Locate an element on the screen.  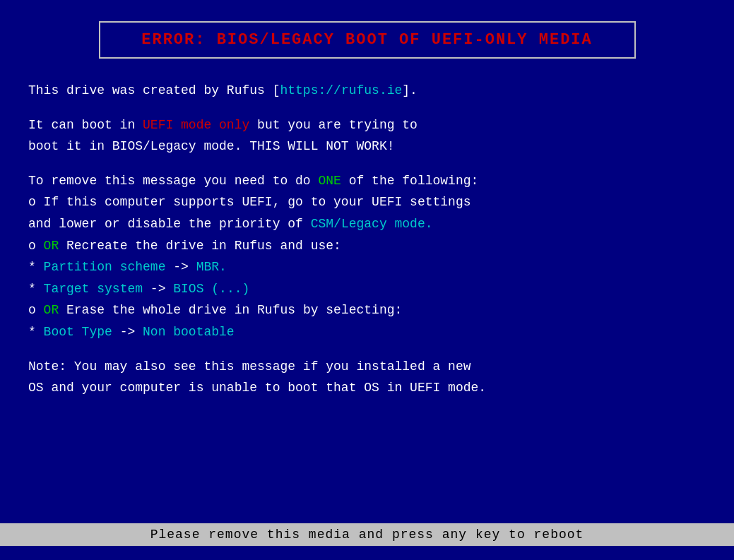
text-lower-priority: and lower or disable the priority of is located at coordinates (170, 224).